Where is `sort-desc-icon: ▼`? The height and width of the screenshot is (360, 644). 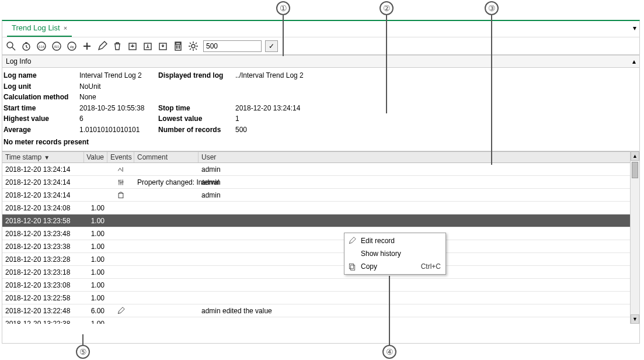 sort-desc-icon: ▼ is located at coordinates (47, 158).